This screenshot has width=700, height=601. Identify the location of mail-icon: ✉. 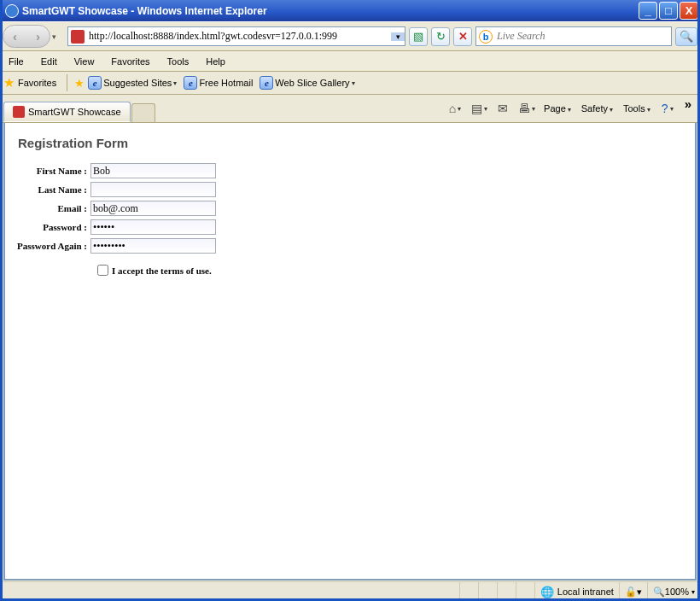
(503, 108).